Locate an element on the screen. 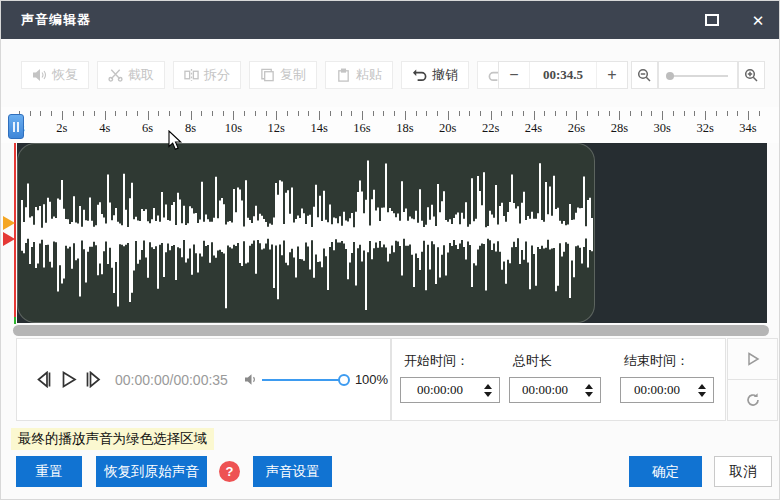  scissors-icon is located at coordinates (116, 75).